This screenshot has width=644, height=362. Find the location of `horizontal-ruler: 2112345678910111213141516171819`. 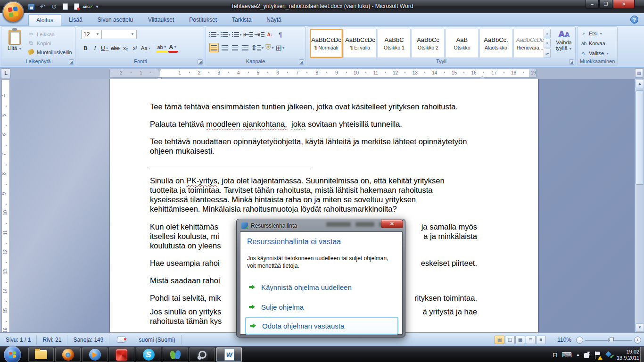

horizontal-ruler: 2112345678910111213141516171819 is located at coordinates (323, 74).